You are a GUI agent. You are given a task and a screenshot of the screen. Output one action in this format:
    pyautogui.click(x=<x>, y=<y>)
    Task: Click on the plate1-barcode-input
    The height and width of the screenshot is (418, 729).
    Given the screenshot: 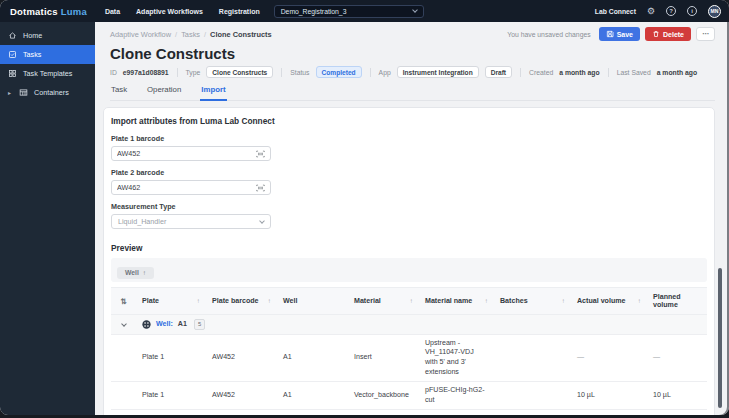 What is the action you would take?
    pyautogui.click(x=186, y=154)
    